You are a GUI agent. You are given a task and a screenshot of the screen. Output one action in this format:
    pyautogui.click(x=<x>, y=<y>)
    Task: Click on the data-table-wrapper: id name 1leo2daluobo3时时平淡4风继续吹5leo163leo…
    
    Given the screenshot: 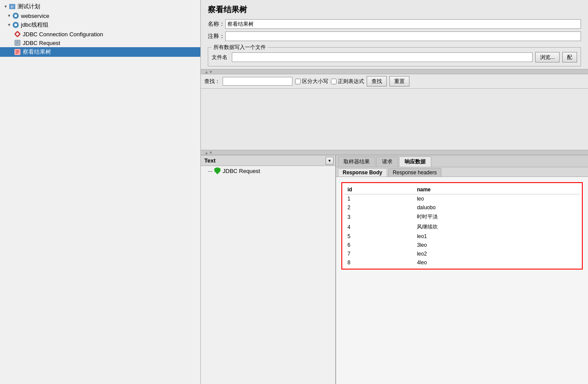 What is the action you would take?
    pyautogui.click(x=462, y=226)
    